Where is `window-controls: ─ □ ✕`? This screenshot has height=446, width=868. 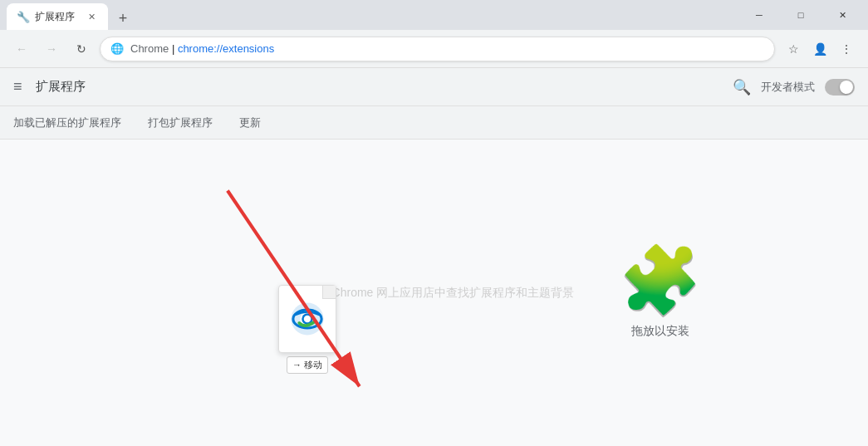 window-controls: ─ □ ✕ is located at coordinates (801, 15).